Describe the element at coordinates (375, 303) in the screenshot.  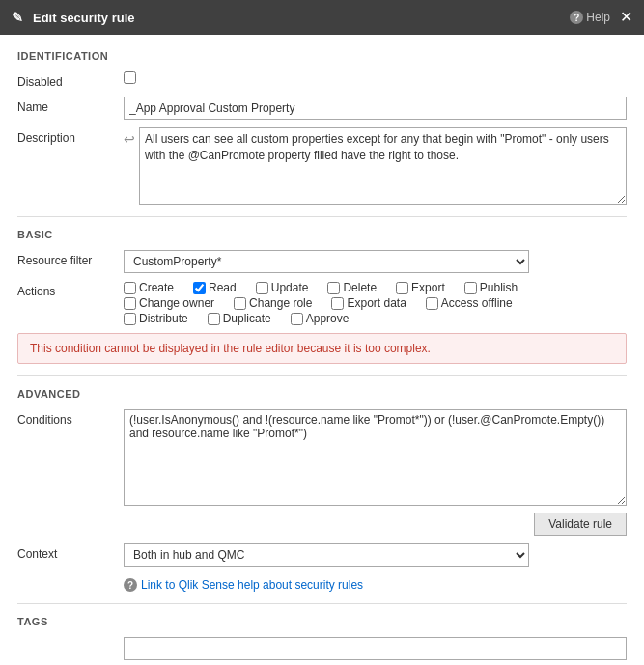
I see `actions-row-2: Change owner Change role Export data Acc…` at that location.